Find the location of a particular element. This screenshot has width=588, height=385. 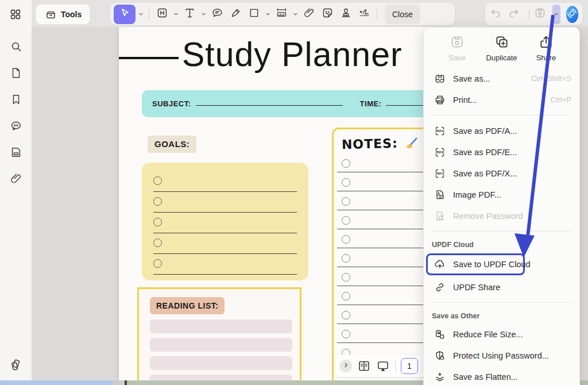

app-menu-button is located at coordinates (16, 14).